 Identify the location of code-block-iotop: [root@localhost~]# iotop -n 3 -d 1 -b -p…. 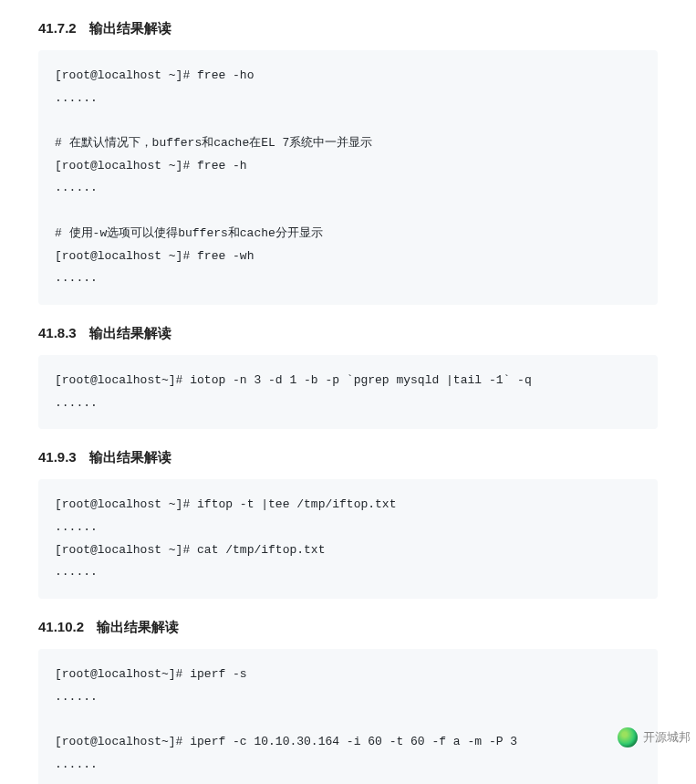
(348, 392).